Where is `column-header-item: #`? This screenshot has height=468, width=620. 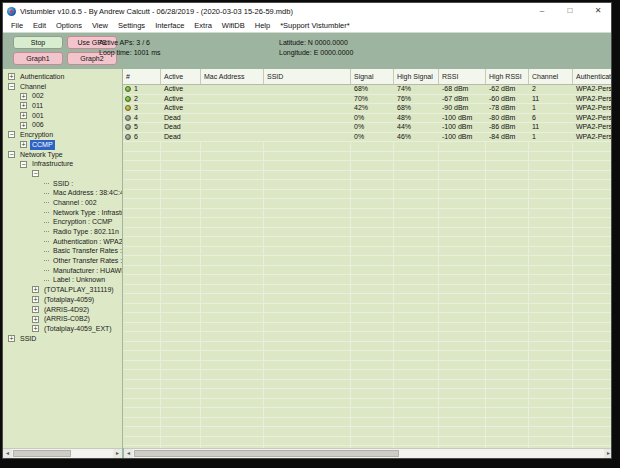 column-header-item: # is located at coordinates (142, 76).